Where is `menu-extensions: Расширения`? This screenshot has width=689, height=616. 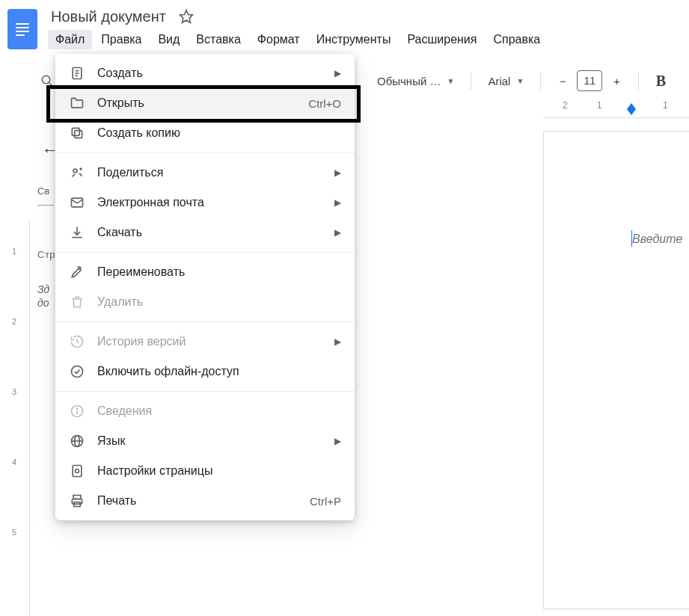
menu-extensions: Расширения is located at coordinates (441, 40).